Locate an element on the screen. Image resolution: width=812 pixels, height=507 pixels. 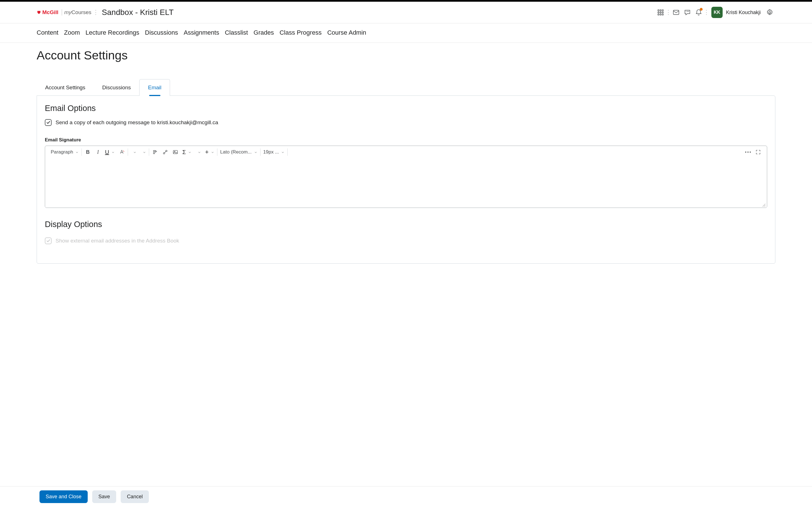
nav-class-progress: Class Progress is located at coordinates (301, 33).